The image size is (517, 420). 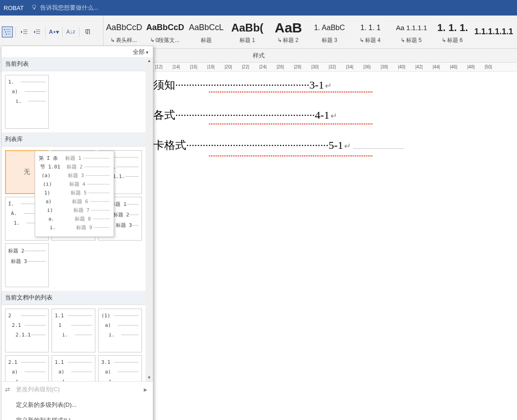 I want to click on ruler-mark: |16|, so click(x=193, y=67).